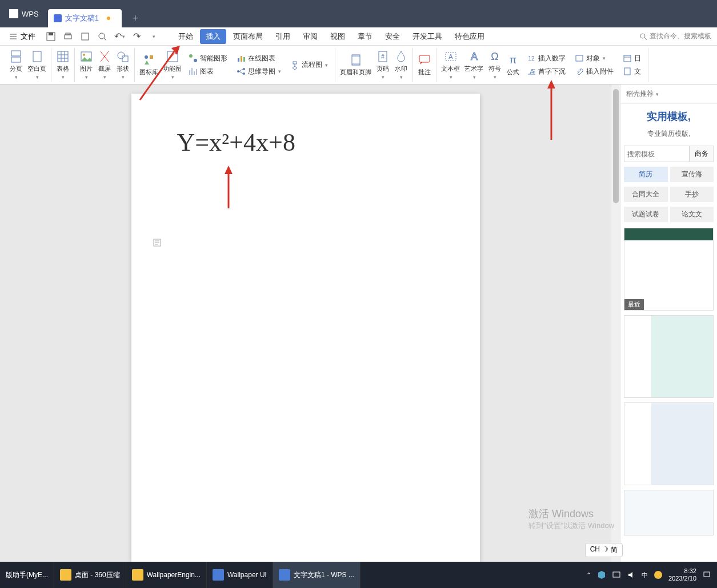 The height and width of the screenshot is (588, 717). What do you see at coordinates (338, 37) in the screenshot?
I see `tab-view: 视图` at bounding box center [338, 37].